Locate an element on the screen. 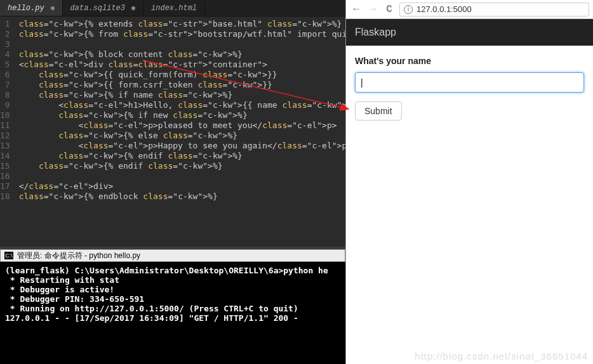 Image resolution: width=593 pixels, height=364 pixels. submit-button: Submit is located at coordinates (378, 111).